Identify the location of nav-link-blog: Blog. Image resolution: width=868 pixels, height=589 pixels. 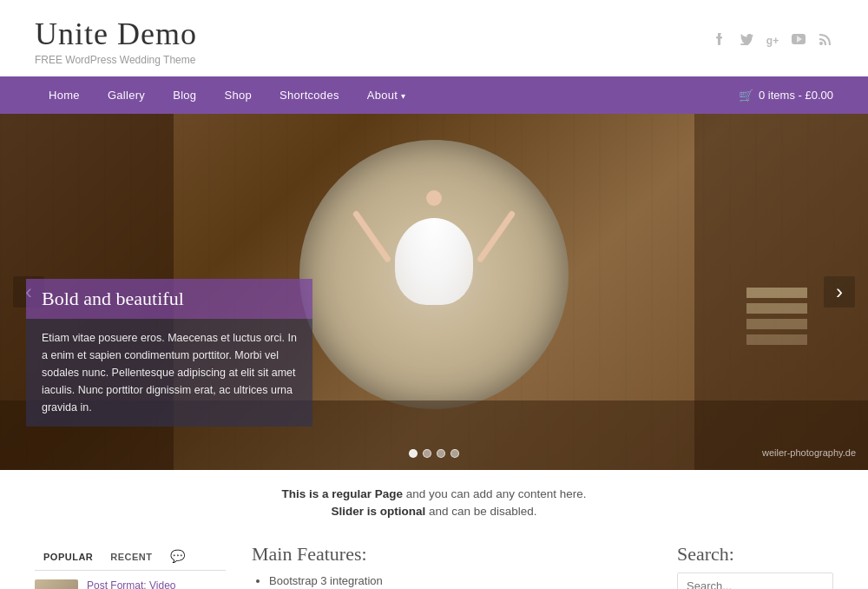
(184, 96).